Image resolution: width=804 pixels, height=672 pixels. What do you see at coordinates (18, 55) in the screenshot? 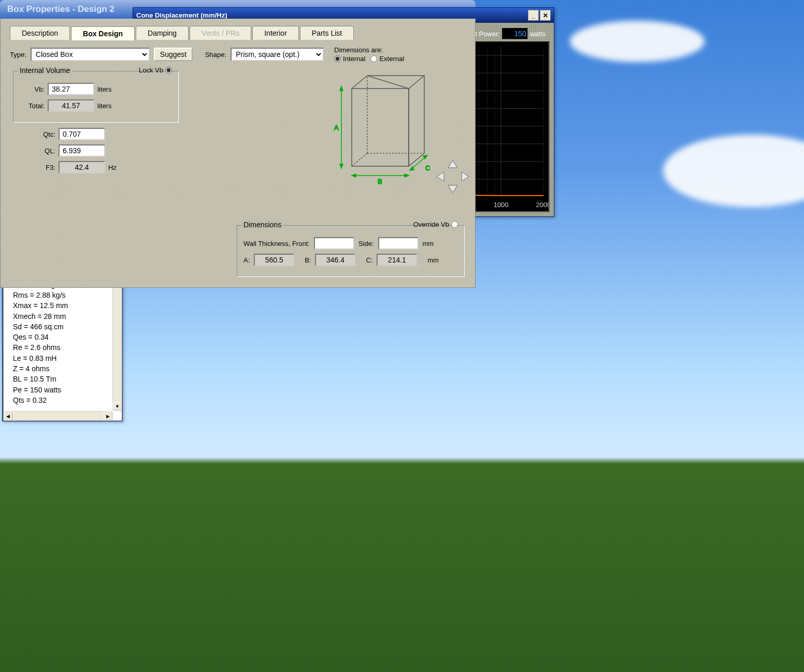
I see `type-label: Type:` at bounding box center [18, 55].